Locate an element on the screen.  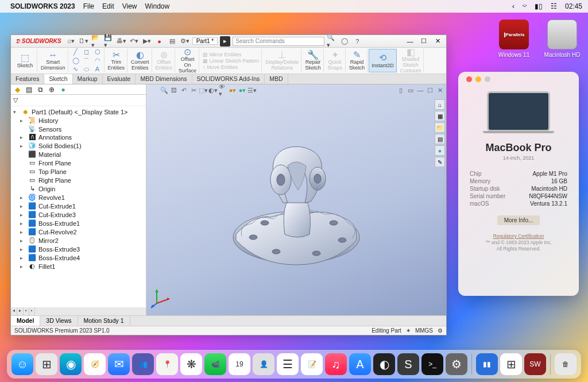
window-close-icon: ✕ is located at coordinates (438, 41).